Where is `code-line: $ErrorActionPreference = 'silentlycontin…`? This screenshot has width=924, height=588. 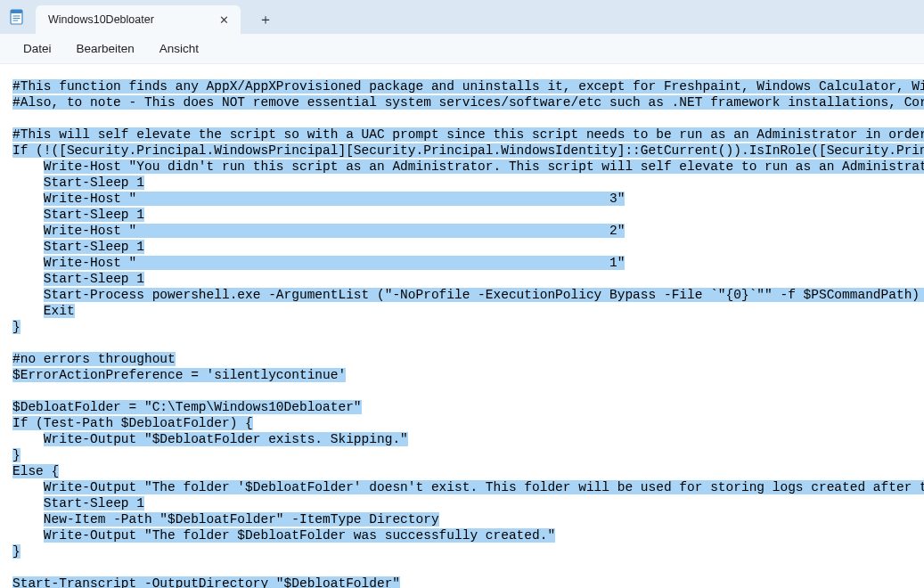
code-line: $ErrorActionPreference = 'silentlycontin… is located at coordinates (469, 375).